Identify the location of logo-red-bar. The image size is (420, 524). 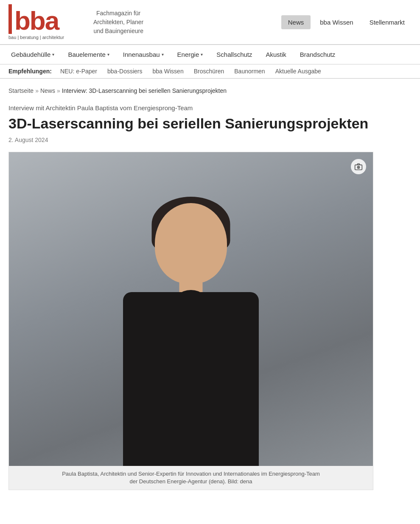
(10, 19).